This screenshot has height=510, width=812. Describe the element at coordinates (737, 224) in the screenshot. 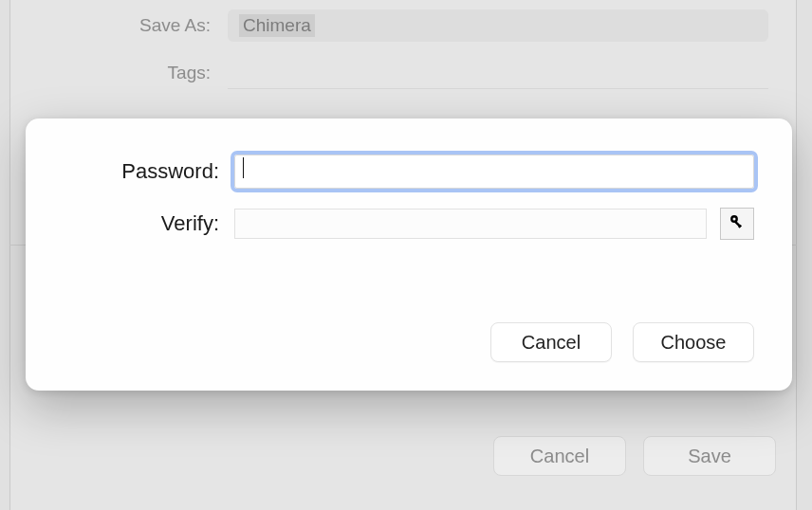

I see `key-button` at that location.